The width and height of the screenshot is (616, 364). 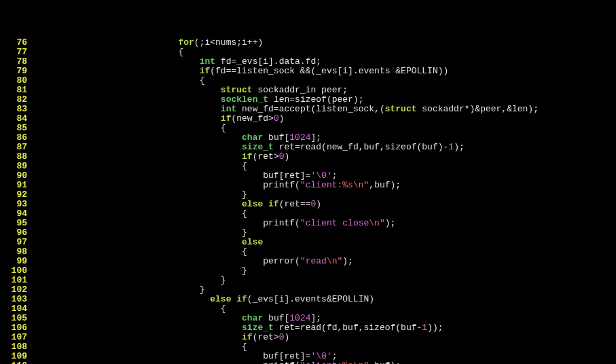 What do you see at coordinates (308, 204) in the screenshot?
I see `code-line: 93 else if(ret==0)` at bounding box center [308, 204].